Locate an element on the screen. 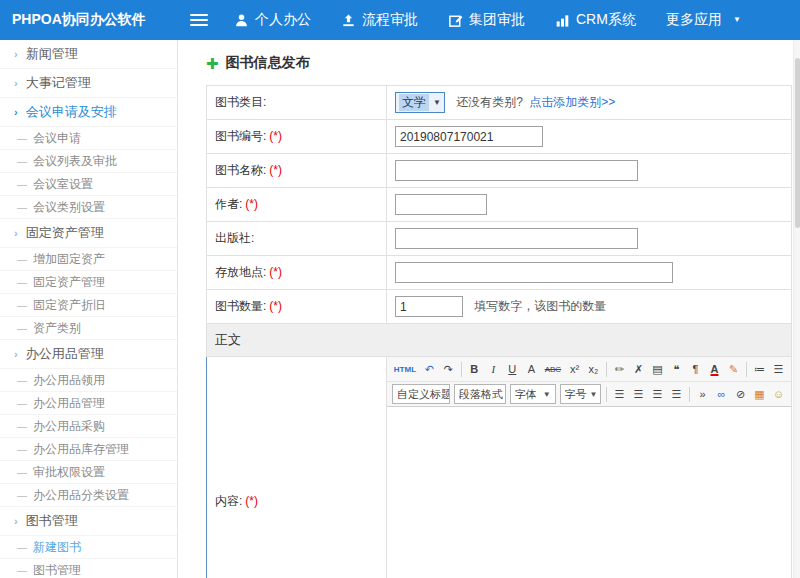  category-label: 图书类目: is located at coordinates (240, 102).